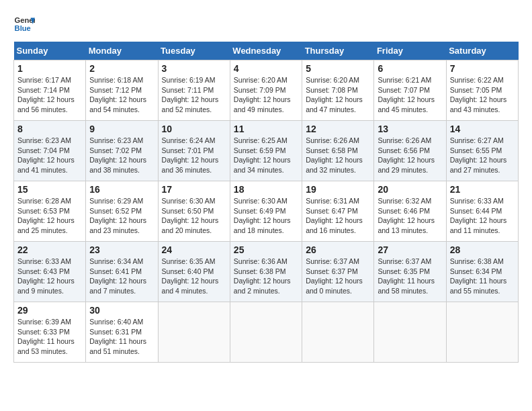 The width and height of the screenshot is (532, 411). What do you see at coordinates (194, 129) in the screenshot?
I see `day-number: 10` at bounding box center [194, 129].